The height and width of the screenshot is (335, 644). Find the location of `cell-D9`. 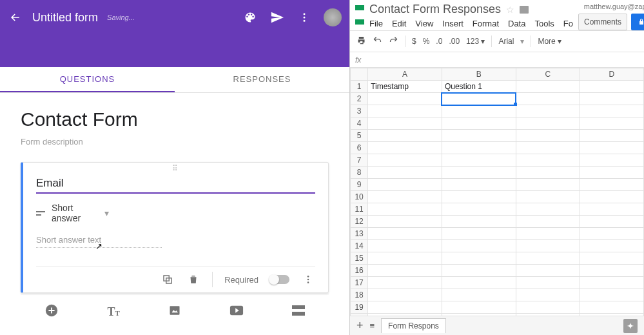

cell-D9 is located at coordinates (611, 185).